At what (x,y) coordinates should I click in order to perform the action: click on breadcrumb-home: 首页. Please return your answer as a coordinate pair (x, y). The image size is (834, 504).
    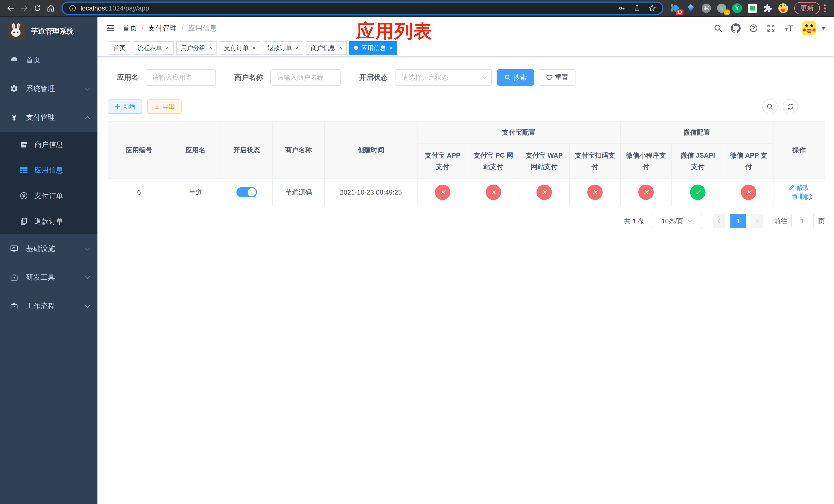
    Looking at the image, I should click on (130, 28).